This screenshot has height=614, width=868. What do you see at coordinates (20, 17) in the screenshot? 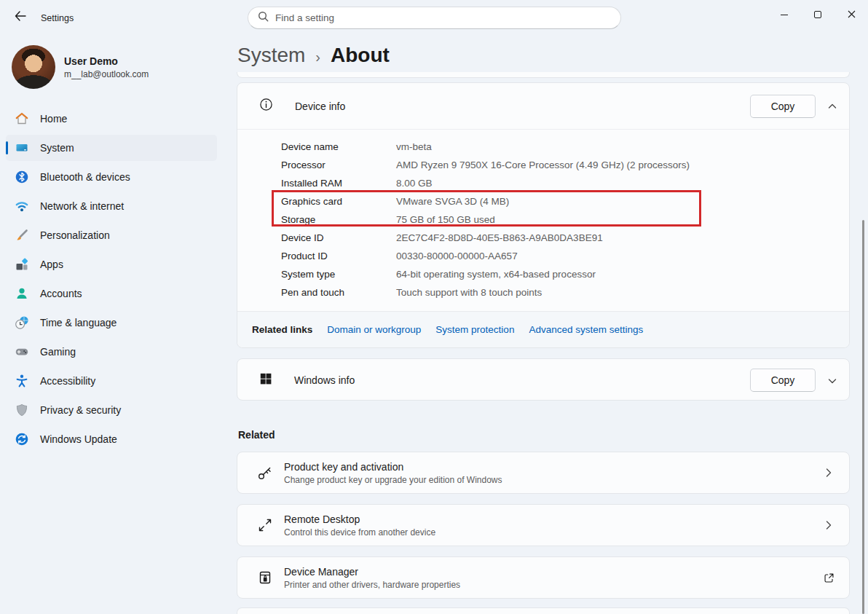
I see `back-arrow-icon` at bounding box center [20, 17].